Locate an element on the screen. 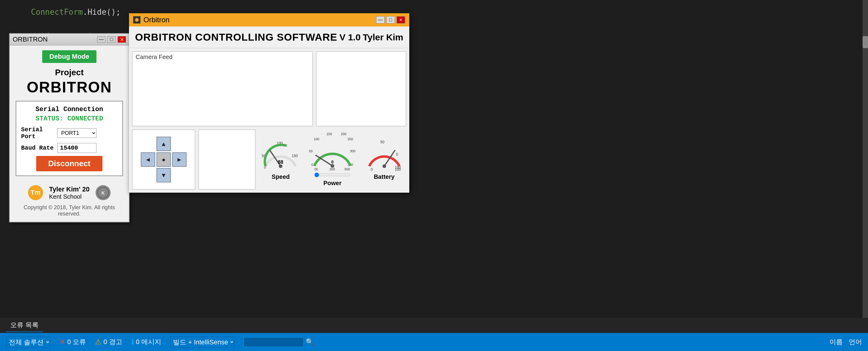 Image resolution: width=868 pixels, height=351 pixels. warning-count-group: ⚠ 0 경고 is located at coordinates (108, 342).